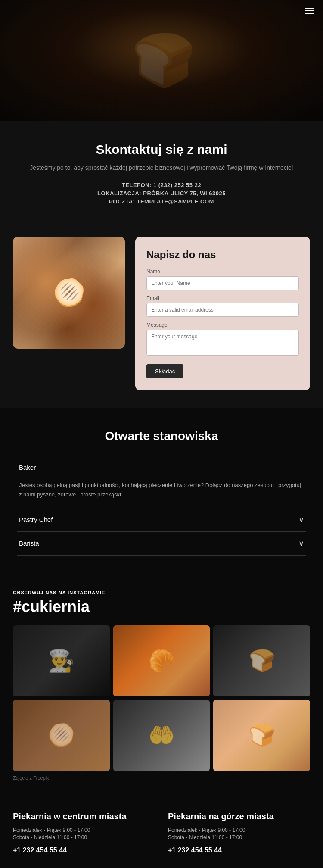 The width and height of the screenshot is (323, 868). I want to click on instagram-photo-1: 👨‍🍳, so click(61, 661).